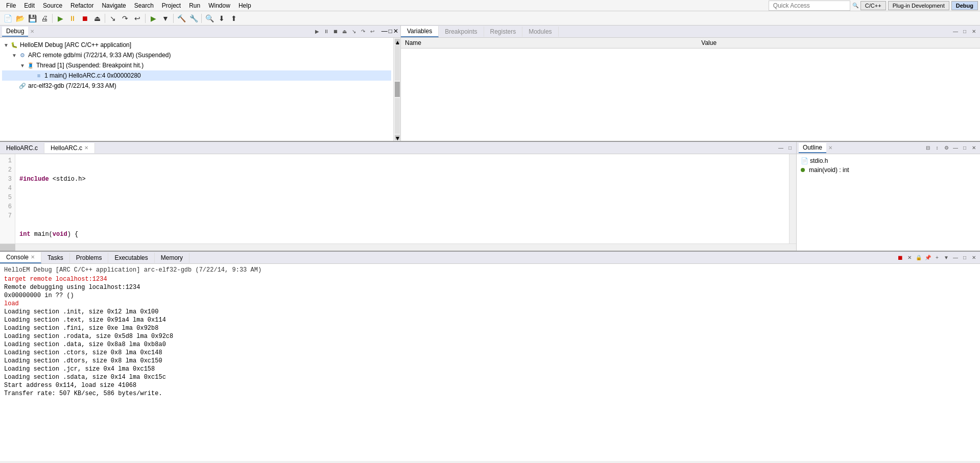 The height and width of the screenshot is (463, 980). What do you see at coordinates (137, 18) in the screenshot?
I see `toolbar-step-return: ↩` at bounding box center [137, 18].